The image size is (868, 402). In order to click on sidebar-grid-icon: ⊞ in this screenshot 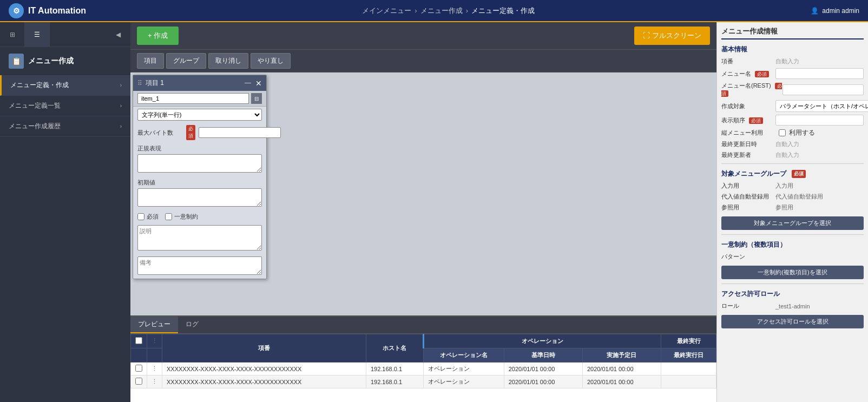, I will do `click(12, 35)`.